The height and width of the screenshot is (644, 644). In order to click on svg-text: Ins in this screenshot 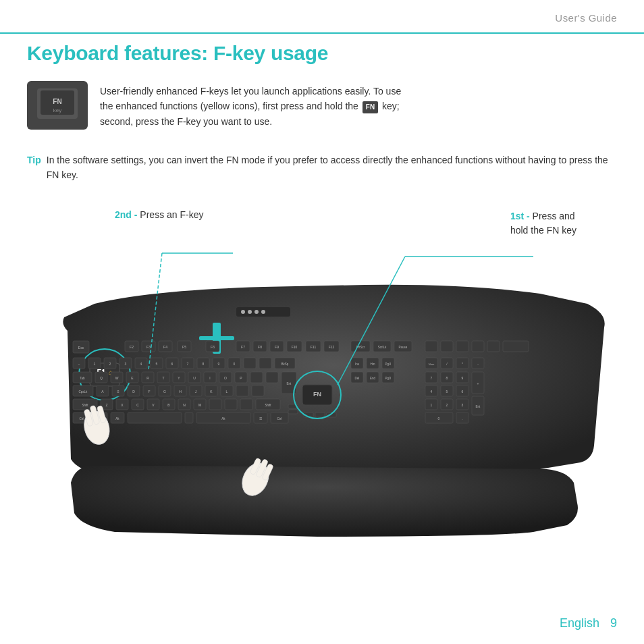, I will do `click(358, 365)`.